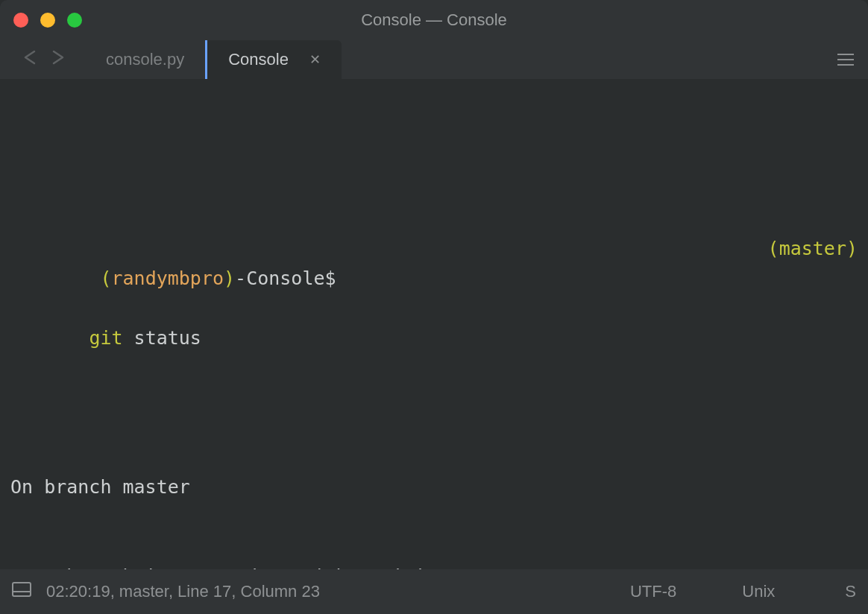  I want to click on terminal-output-line: On branch master, so click(434, 487).